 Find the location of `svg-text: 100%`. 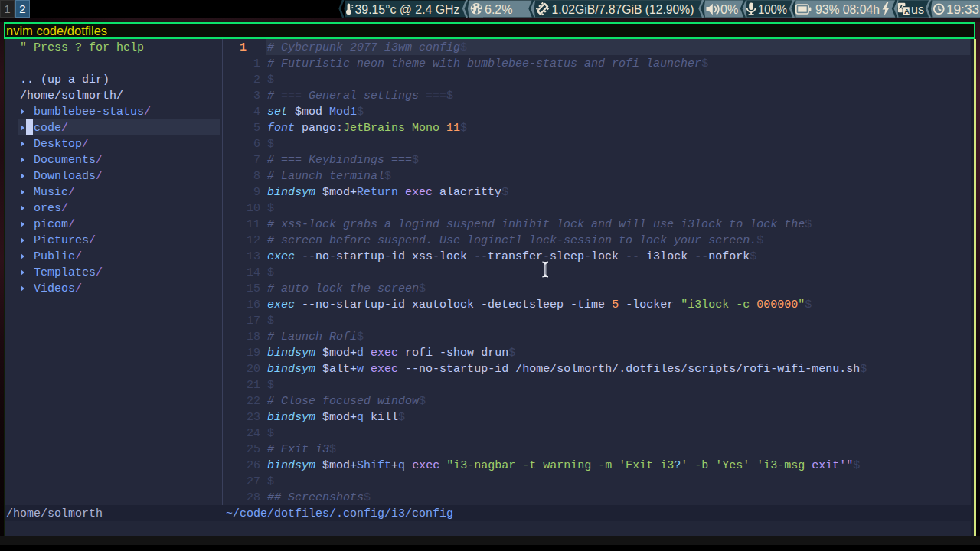

svg-text: 100% is located at coordinates (773, 9).